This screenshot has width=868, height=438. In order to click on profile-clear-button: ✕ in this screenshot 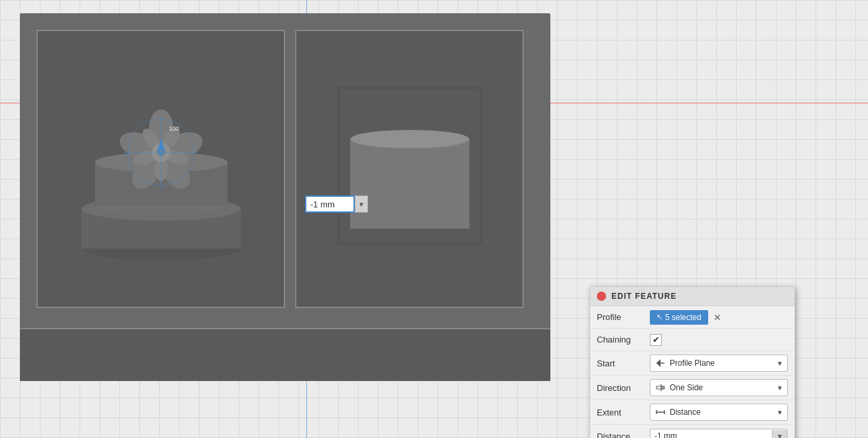, I will do `click(717, 317)`.